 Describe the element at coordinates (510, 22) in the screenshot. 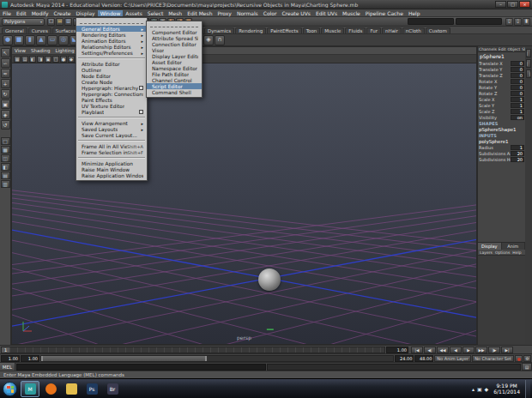

I see `attribute-editor-toggle: ▯` at that location.